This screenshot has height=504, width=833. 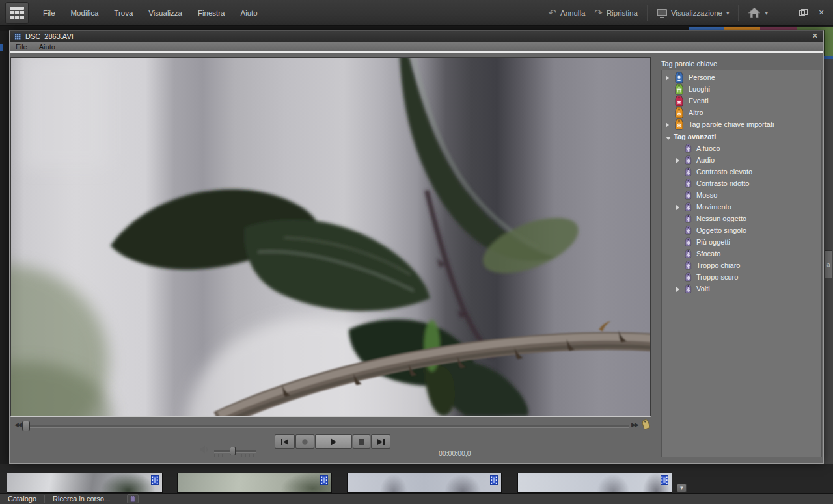 I want to click on background-left-notch, so click(x=1, y=47).